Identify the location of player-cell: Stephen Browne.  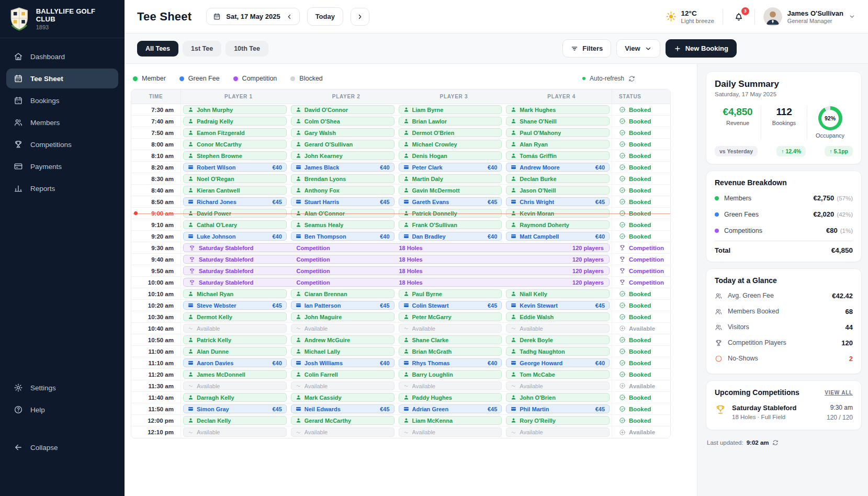
(235, 156).